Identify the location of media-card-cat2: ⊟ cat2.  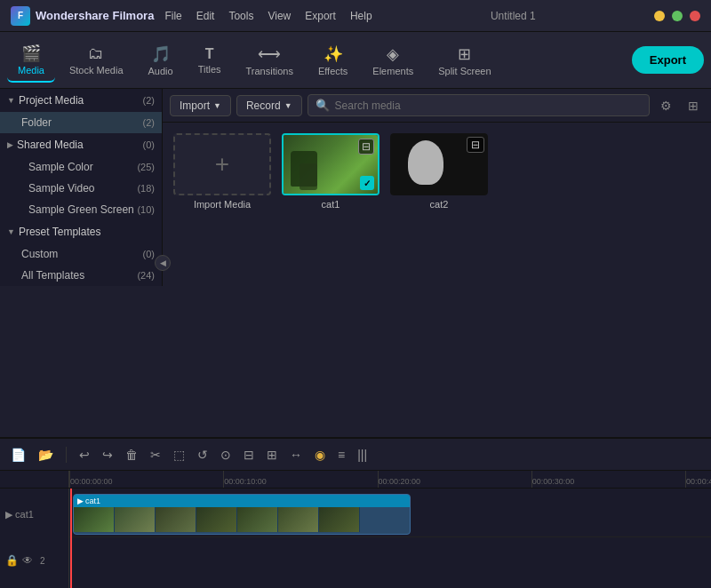
(439, 171).